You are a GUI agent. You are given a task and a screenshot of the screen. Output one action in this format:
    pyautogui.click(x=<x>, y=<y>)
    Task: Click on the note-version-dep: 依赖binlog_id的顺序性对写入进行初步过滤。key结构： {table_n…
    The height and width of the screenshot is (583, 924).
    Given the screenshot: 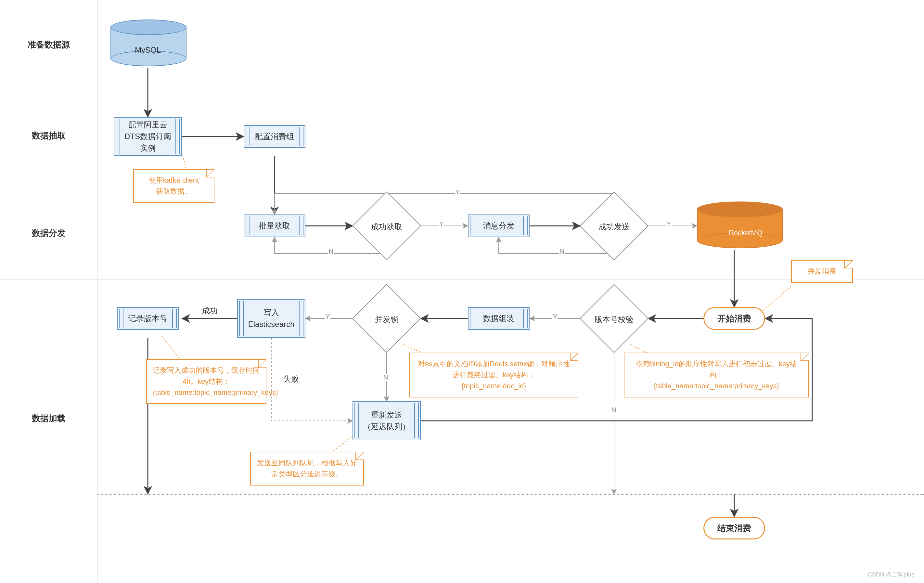 What is the action you would take?
    pyautogui.click(x=716, y=375)
    